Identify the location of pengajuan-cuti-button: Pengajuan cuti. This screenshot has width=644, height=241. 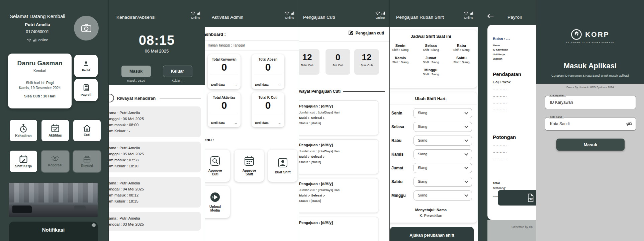
(366, 33).